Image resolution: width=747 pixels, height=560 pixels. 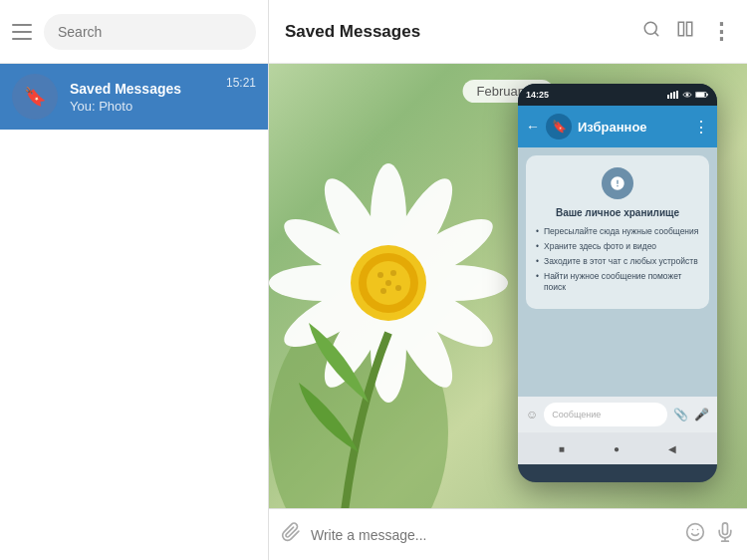 I want to click on more-icon: ⋮, so click(x=721, y=32).